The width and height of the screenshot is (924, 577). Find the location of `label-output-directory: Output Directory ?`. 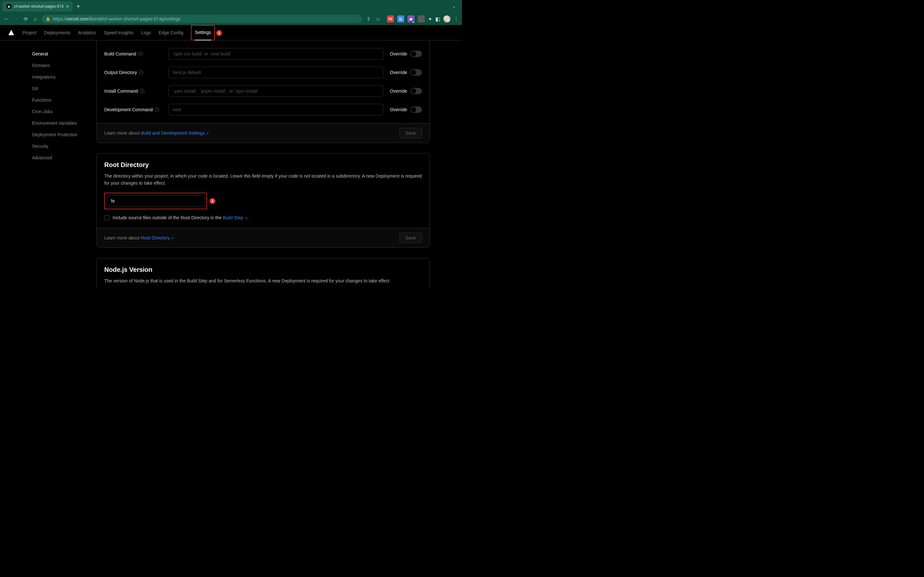

label-output-directory: Output Directory ? is located at coordinates (133, 73).